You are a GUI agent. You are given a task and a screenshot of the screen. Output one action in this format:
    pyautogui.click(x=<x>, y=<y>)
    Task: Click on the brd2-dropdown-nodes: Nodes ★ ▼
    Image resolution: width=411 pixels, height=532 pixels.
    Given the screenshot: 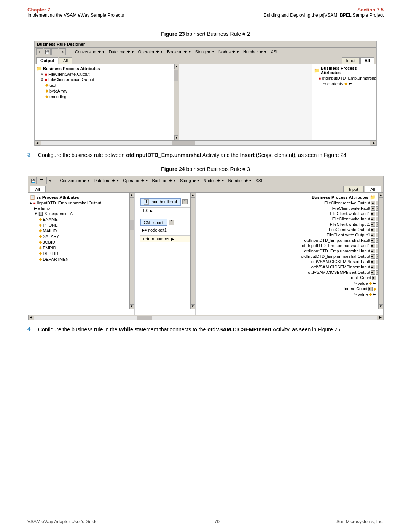 What is the action you would take?
    pyautogui.click(x=214, y=181)
    